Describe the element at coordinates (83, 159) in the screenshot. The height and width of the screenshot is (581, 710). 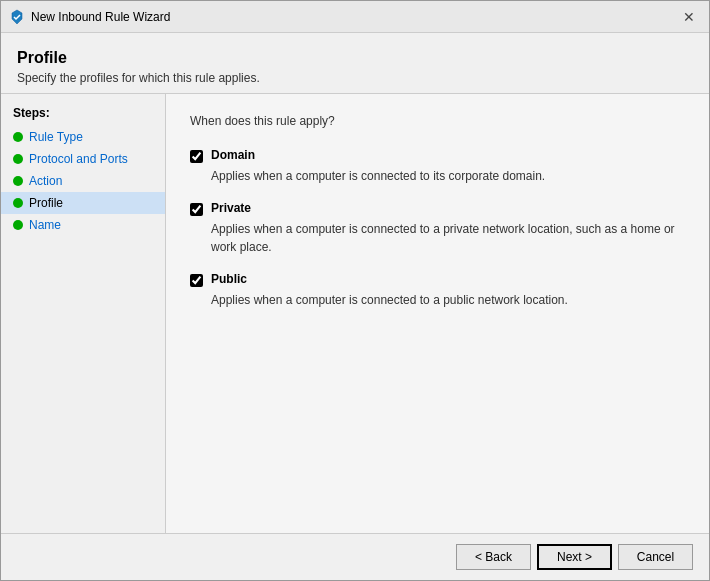
I see `sidebar-item-protocol-ports: Protocol and Ports` at that location.